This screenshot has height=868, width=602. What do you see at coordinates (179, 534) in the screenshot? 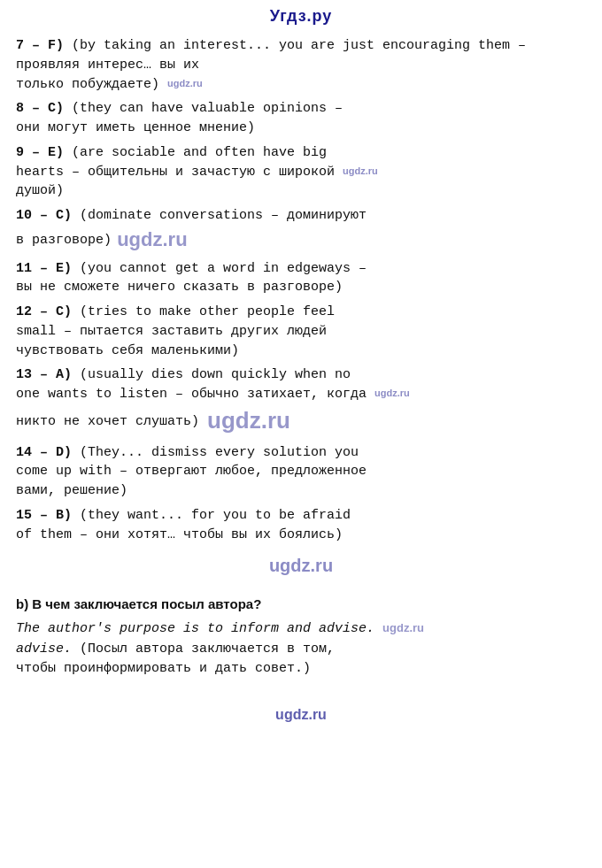
I see `entry-15-text-cont: of them – они хотят… чтобы вы их боялись…` at bounding box center [179, 534].